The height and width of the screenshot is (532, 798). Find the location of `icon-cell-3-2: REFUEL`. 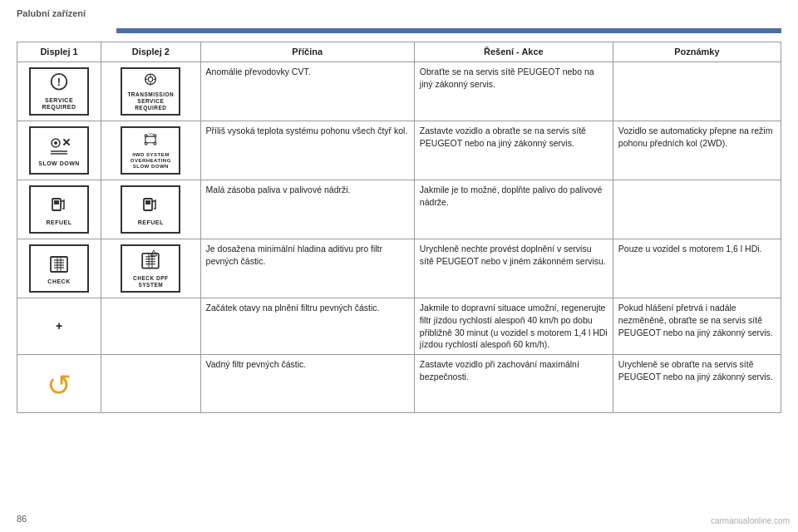

icon-cell-3-2: REFUEL is located at coordinates (151, 209).